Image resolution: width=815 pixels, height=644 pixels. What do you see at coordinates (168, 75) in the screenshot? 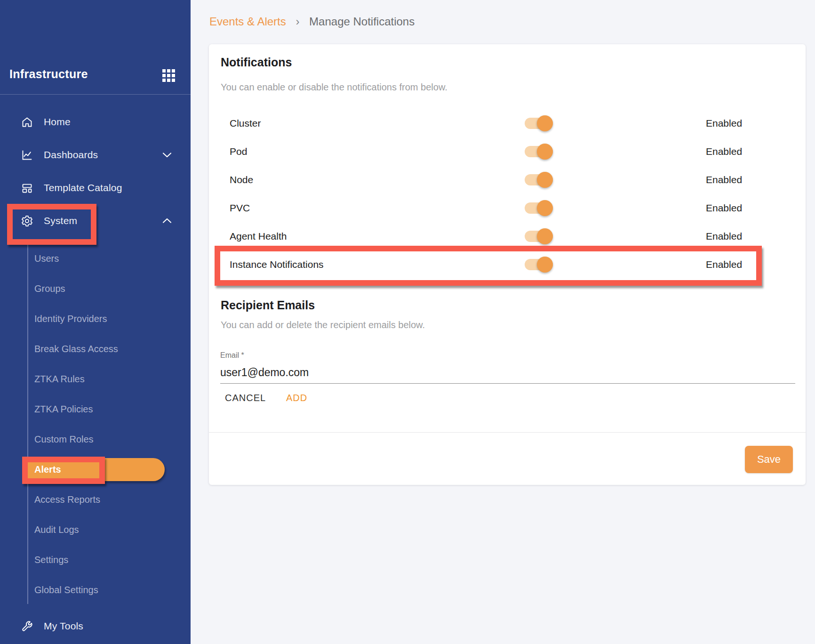
I see `apps-grid-icon` at bounding box center [168, 75].